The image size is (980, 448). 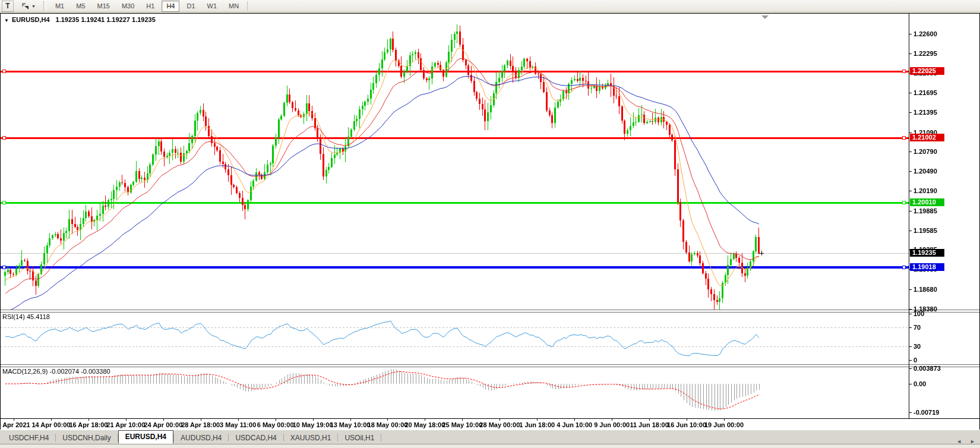 I want to click on price-tag-resistance-line: 1.21002, so click(x=927, y=138).